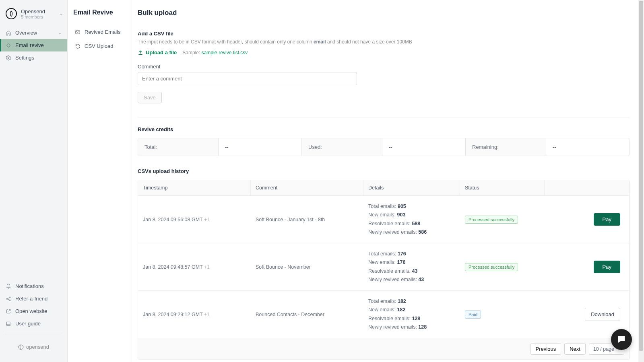 The width and height of the screenshot is (644, 362). Describe the element at coordinates (30, 45) in the screenshot. I see `sidebar-item-label: Email revive` at that location.